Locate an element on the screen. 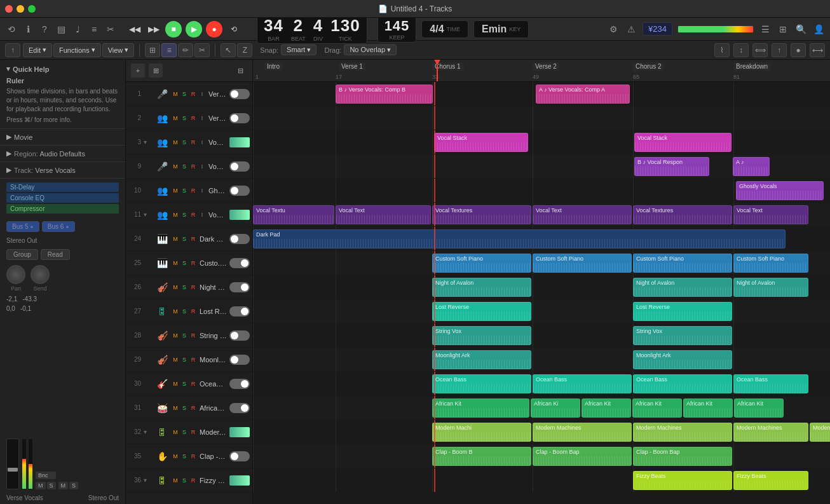  stop-button: ■ is located at coordinates (173, 29).